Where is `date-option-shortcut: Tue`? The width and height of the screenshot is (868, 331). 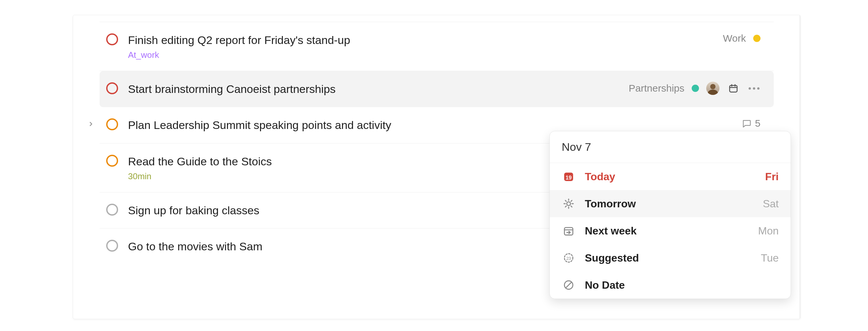 date-option-shortcut: Tue is located at coordinates (770, 258).